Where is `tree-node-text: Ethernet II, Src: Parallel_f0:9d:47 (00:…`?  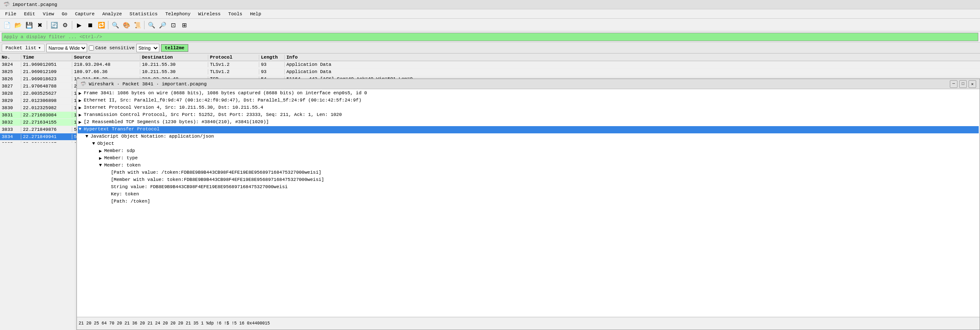
tree-node-text: Ethernet II, Src: Parallel_f0:9d:47 (00:… is located at coordinates (531, 100).